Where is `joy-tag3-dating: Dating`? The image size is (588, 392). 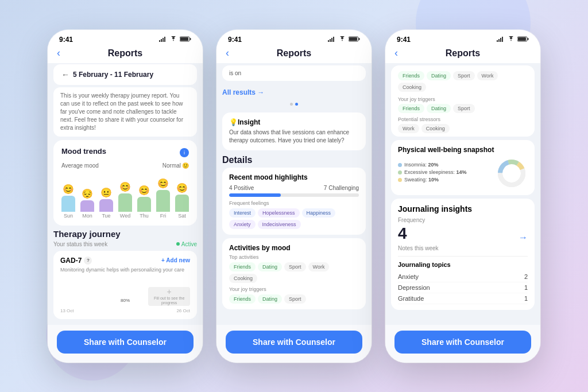 joy-tag3-dating: Dating is located at coordinates (439, 108).